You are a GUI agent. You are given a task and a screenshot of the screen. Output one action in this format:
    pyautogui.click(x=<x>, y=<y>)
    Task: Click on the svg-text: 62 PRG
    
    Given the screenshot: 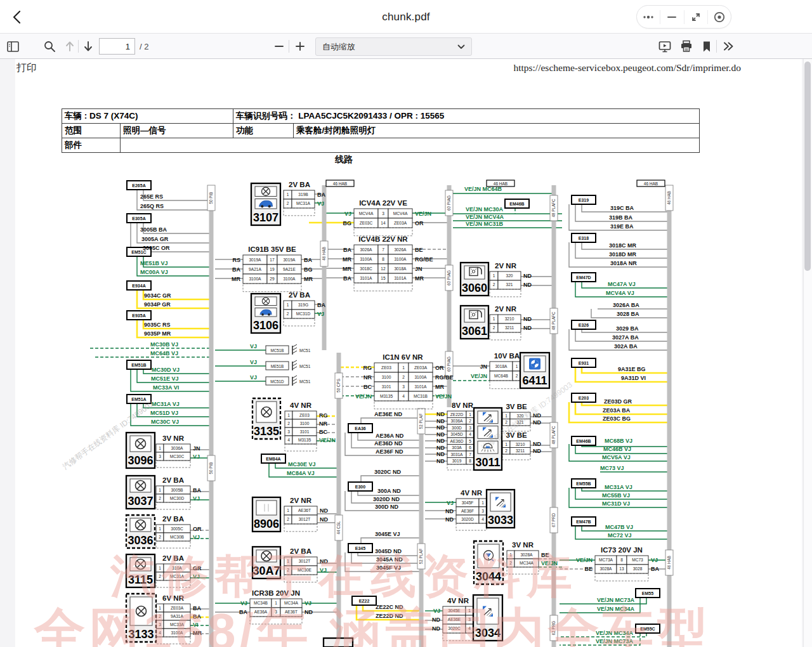 What is the action you would take?
    pyautogui.click(x=553, y=628)
    